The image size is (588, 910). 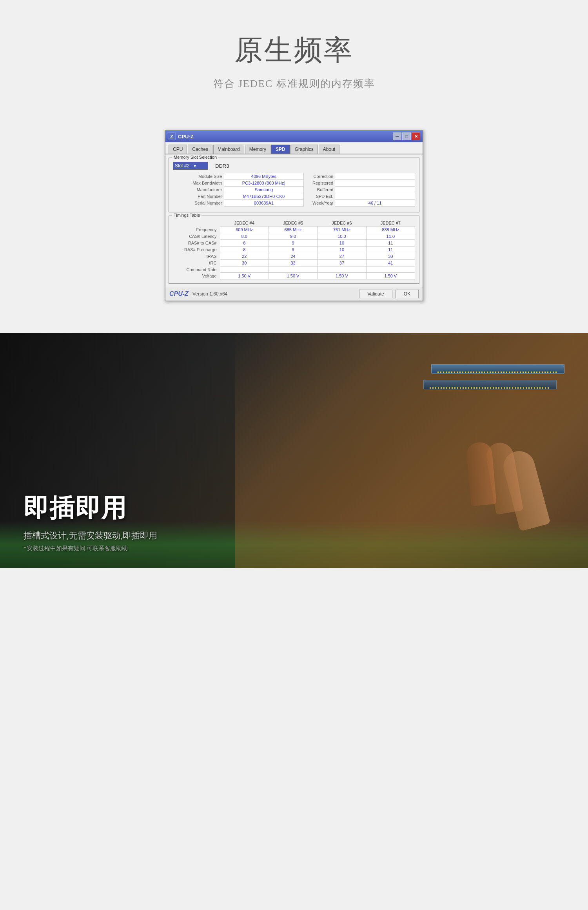 What do you see at coordinates (293, 250) in the screenshot?
I see `ras-pre-jedec5: 9` at bounding box center [293, 250].